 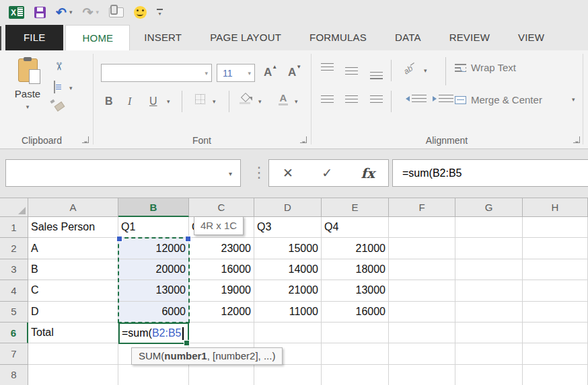 I want to click on redo-button: ↷ ▾, so click(x=90, y=12).